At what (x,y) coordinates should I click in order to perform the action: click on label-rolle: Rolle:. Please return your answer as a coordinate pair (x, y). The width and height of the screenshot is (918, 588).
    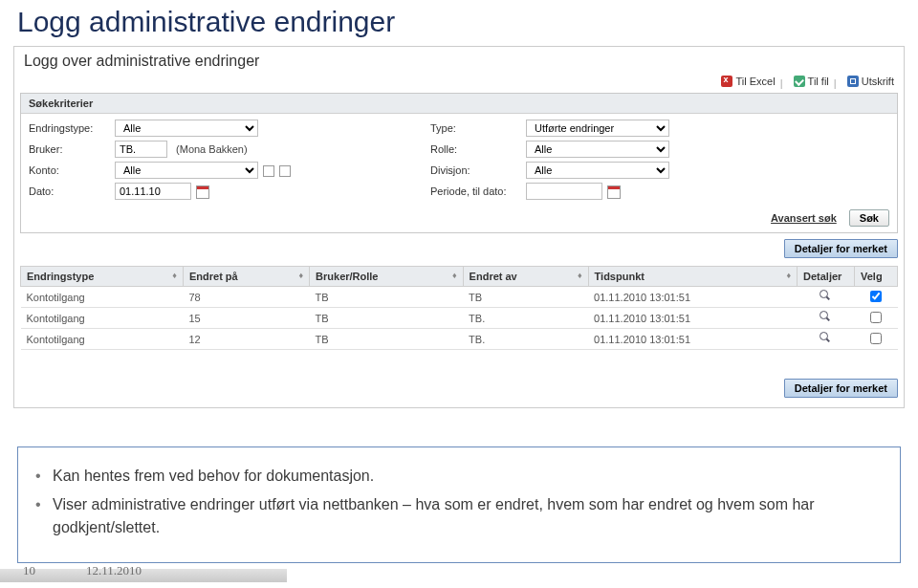
    Looking at the image, I should click on (473, 149).